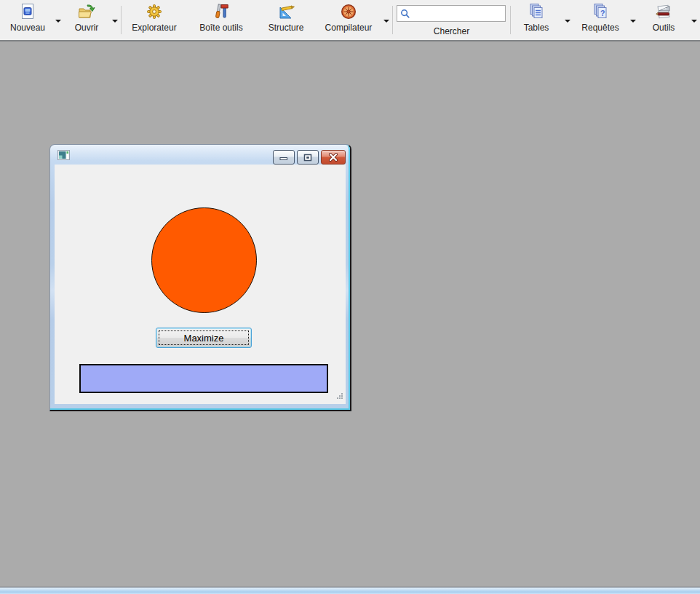 This screenshot has height=594, width=700. Describe the element at coordinates (537, 28) in the screenshot. I see `toolbar-label: Tables` at that location.